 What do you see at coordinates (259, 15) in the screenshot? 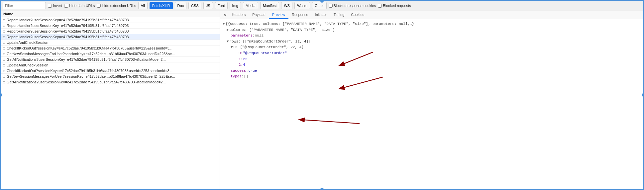
I see `tab-payload: Payload` at bounding box center [259, 15].